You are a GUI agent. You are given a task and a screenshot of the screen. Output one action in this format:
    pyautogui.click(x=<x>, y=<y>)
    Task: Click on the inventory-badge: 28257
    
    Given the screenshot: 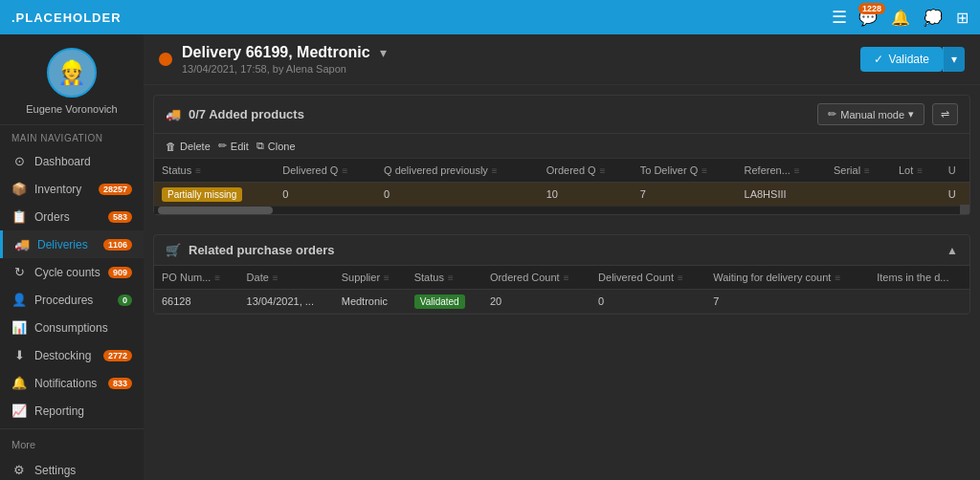 What is the action you would take?
    pyautogui.click(x=115, y=189)
    